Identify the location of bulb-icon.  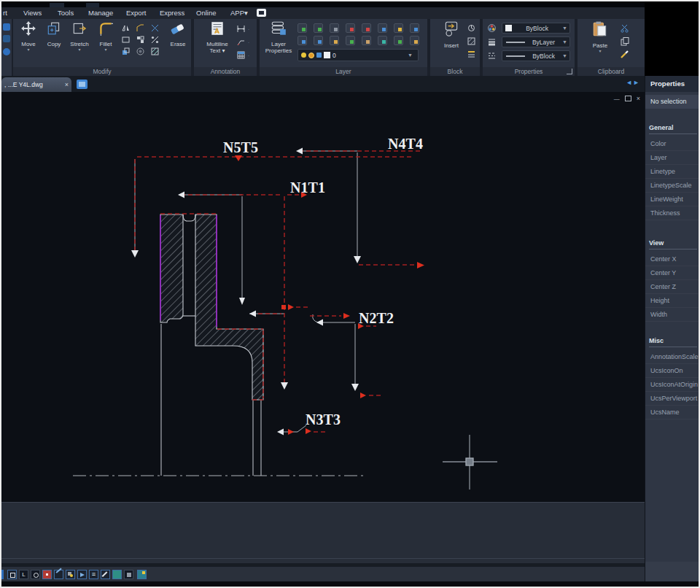
(303, 55).